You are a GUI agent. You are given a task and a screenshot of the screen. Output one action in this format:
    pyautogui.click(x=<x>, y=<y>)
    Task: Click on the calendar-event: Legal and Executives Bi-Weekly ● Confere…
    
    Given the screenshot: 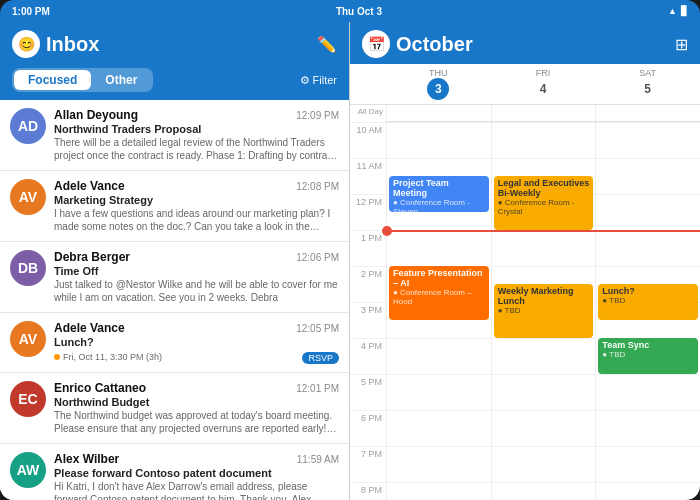 What is the action you would take?
    pyautogui.click(x=544, y=203)
    